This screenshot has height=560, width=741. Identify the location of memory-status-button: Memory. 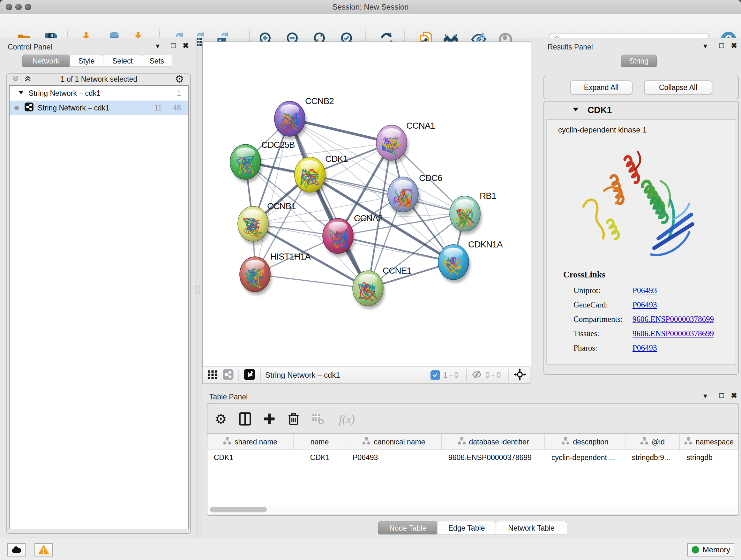
(711, 550).